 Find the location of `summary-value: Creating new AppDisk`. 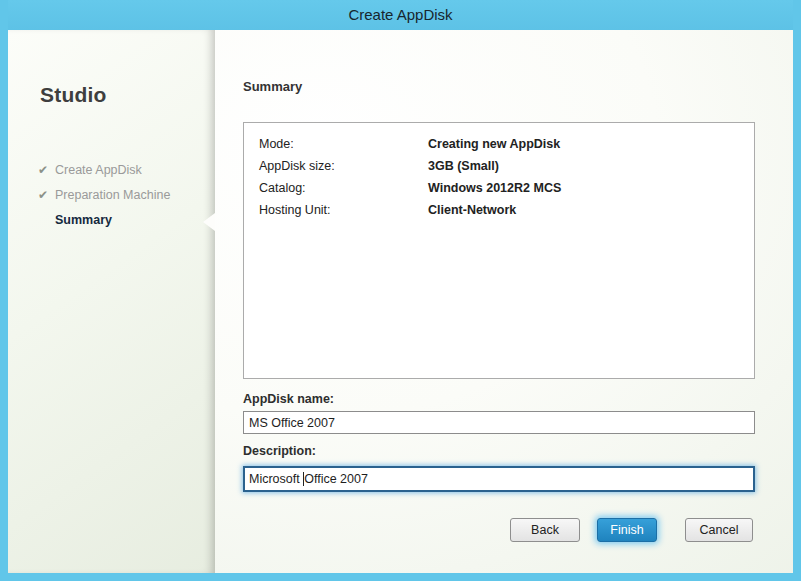

summary-value: Creating new AppDisk is located at coordinates (494, 144).